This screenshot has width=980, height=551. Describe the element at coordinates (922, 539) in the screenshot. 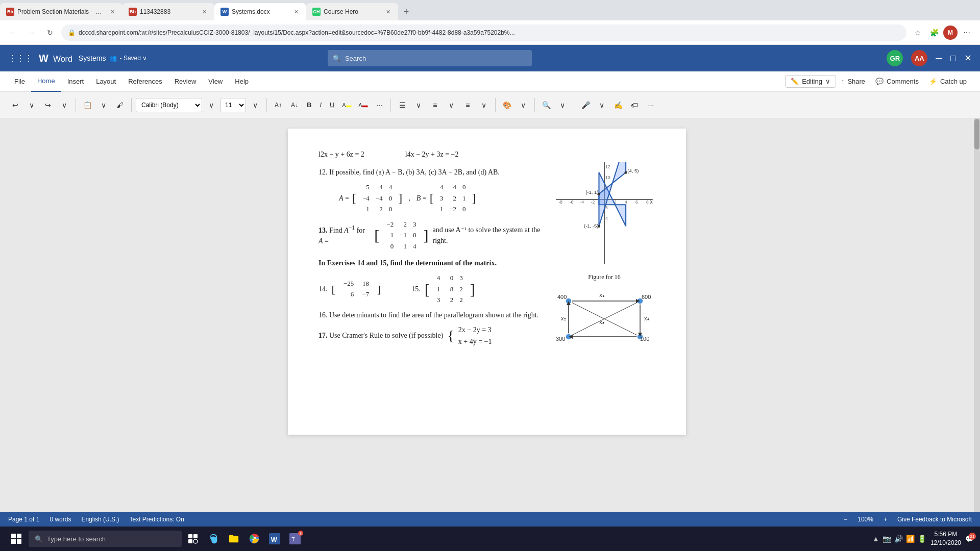

I see `battery-icon: 🔋` at that location.